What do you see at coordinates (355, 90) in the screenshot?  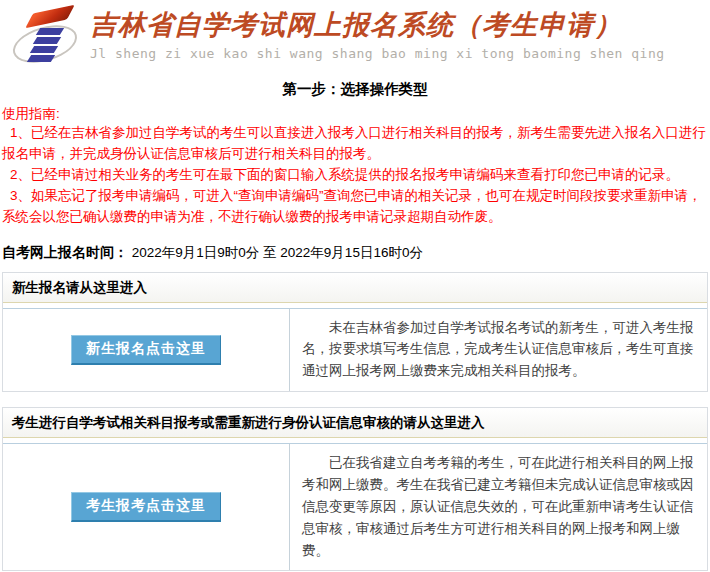 I see `step-title: 第一步：选择操作类型` at bounding box center [355, 90].